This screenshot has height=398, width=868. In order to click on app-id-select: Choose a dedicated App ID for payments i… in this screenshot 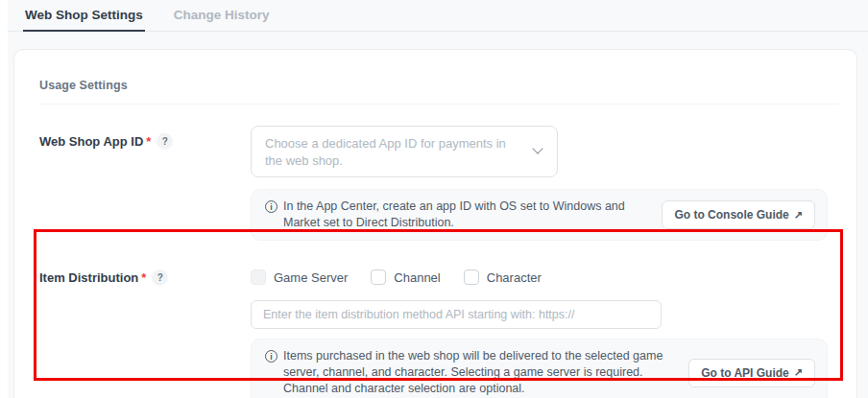, I will do `click(404, 152)`.